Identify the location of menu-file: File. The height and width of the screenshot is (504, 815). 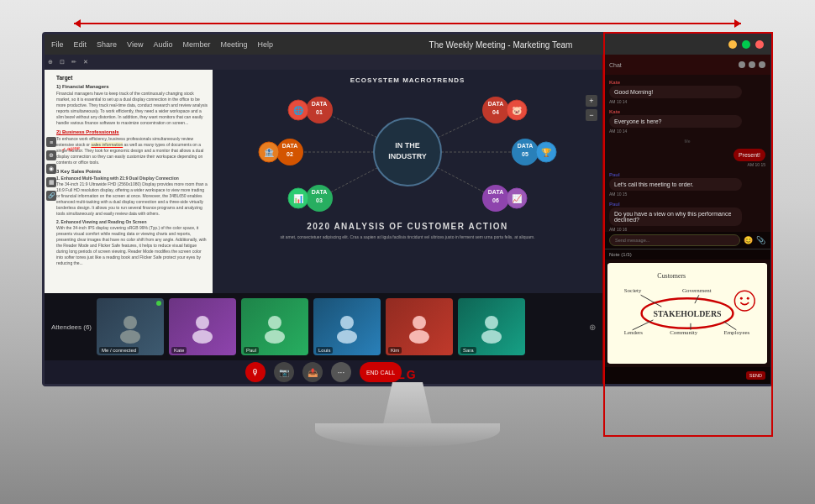
(57, 45).